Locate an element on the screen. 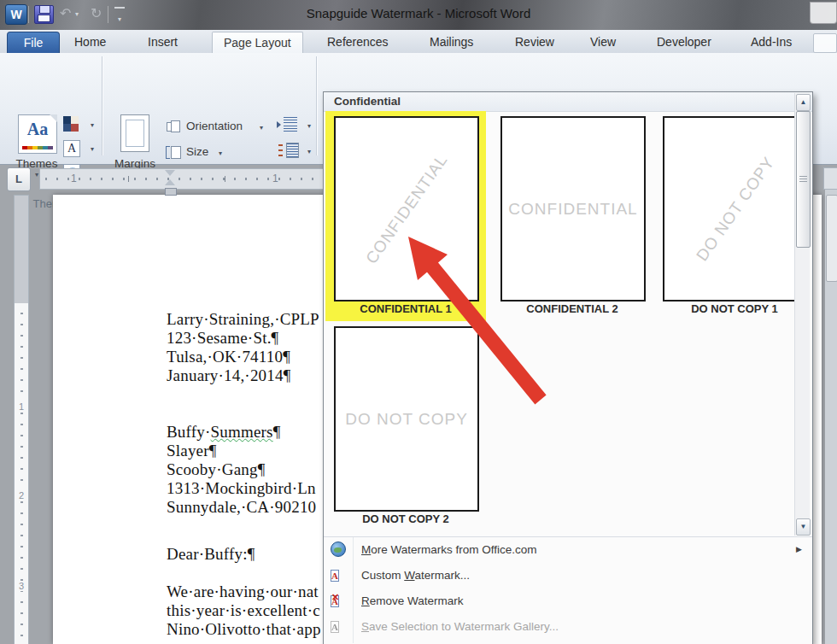  doc-line: 1313·Mockingbird·Ln is located at coordinates (241, 489).